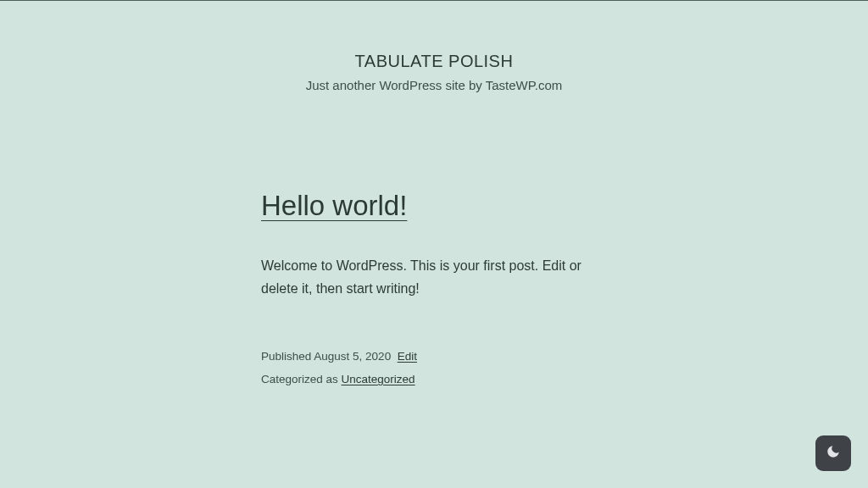 Image resolution: width=868 pixels, height=488 pixels. Describe the element at coordinates (833, 453) in the screenshot. I see `dark-mode-toggle` at that location.